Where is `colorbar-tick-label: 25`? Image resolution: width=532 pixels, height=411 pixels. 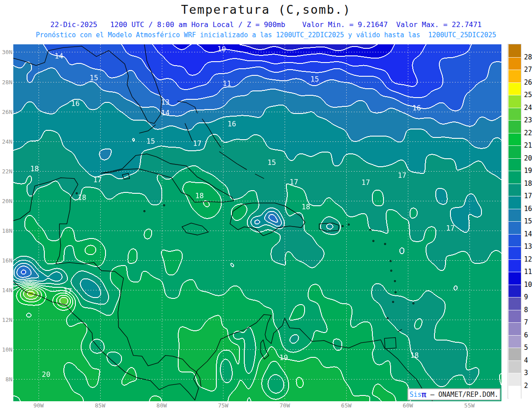
colorbar-tick-label: 25 is located at coordinates (528, 95).